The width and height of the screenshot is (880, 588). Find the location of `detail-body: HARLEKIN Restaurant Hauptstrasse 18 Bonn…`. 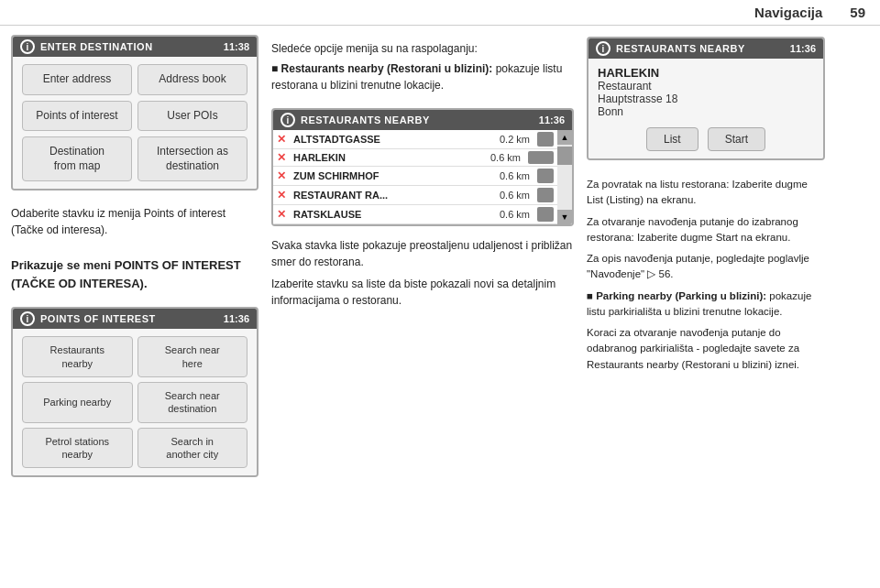

detail-body: HARLEKIN Restaurant Hauptstrasse 18 Bonn… is located at coordinates (706, 108).